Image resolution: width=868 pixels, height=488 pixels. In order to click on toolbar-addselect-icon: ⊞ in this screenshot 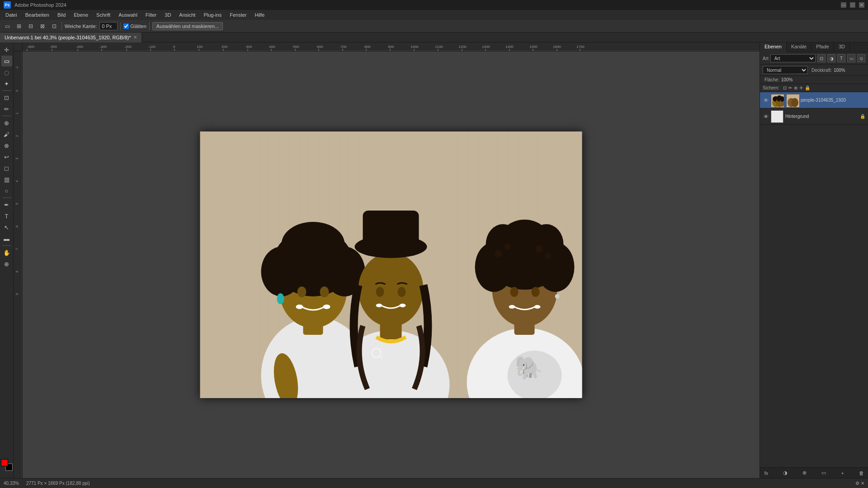, I will do `click(19, 26)`.